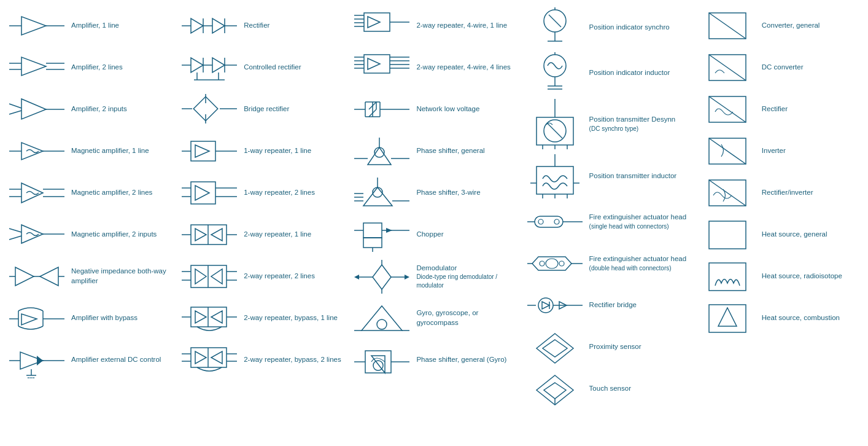 This screenshot has height=446, width=868. What do you see at coordinates (780, 68) in the screenshot?
I see `item-dcconverter: DC converter` at bounding box center [780, 68].